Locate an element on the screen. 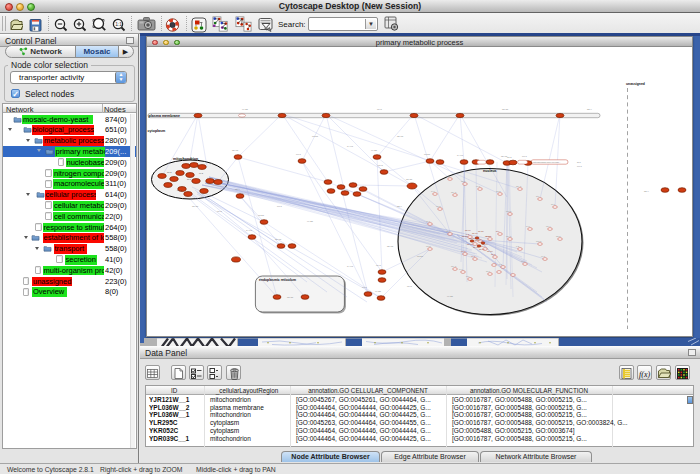 This screenshot has height=474, width=700. svg-text: ab-6c is located at coordinates (485, 244).